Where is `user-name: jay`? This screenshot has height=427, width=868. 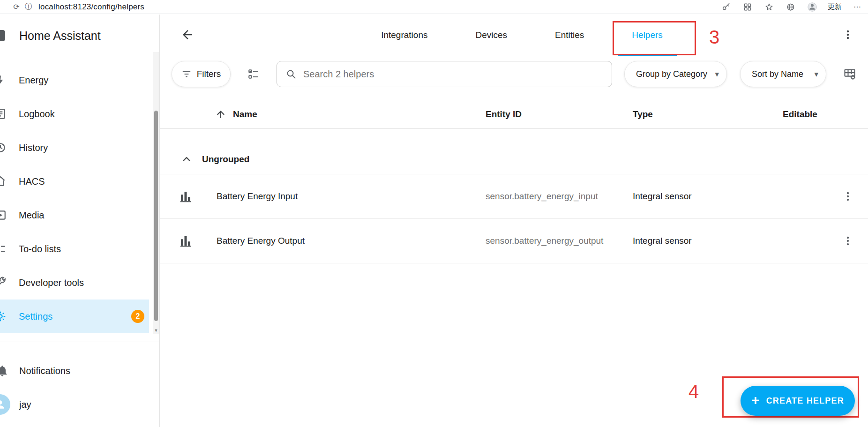
user-name: jay is located at coordinates (25, 405).